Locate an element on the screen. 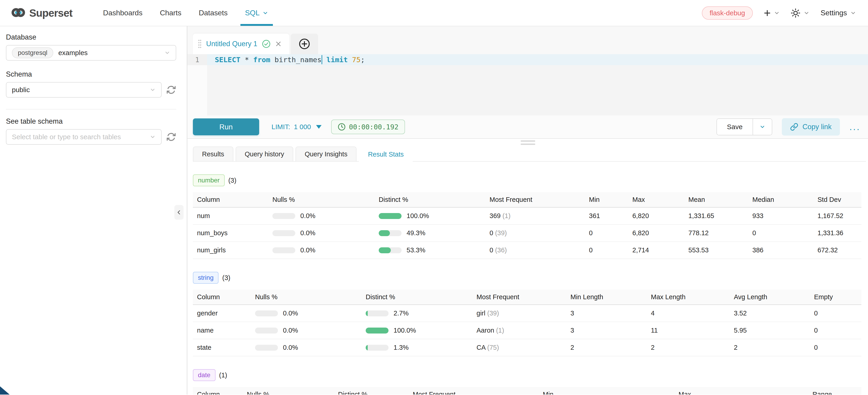  column-name-cell: num_girls is located at coordinates (230, 250).